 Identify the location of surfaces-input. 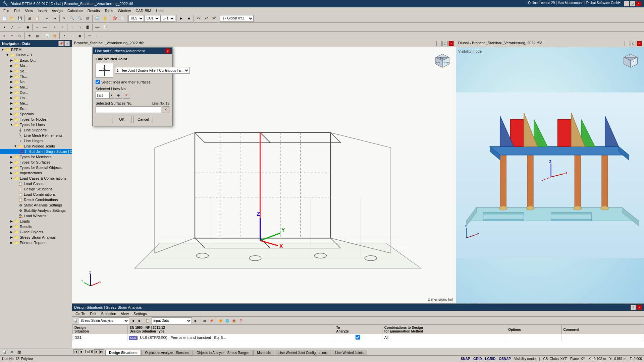
(128, 110).